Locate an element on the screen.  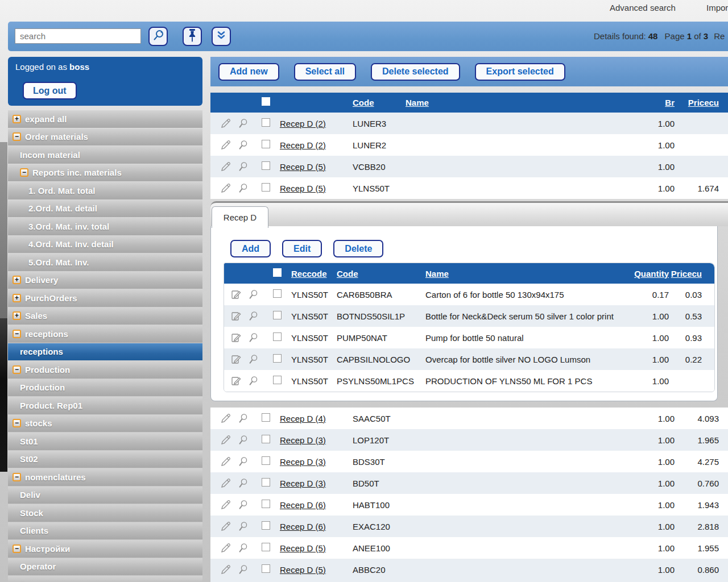
add-new-button: Add new is located at coordinates (249, 72).